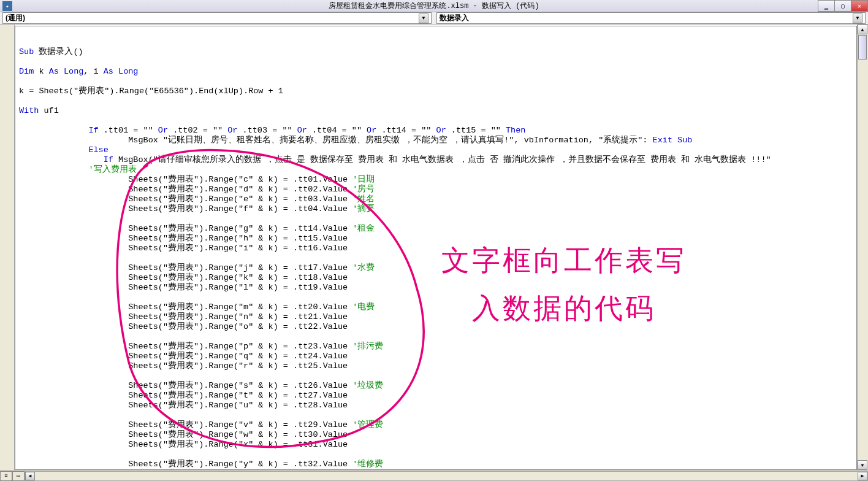 Image resolution: width=868 pixels, height=481 pixels. What do you see at coordinates (436, 160) in the screenshot?
I see `code-line: If MsgBox("请仔细审核您所录入的数据 ，点击 是 数据保存至 费用表 …` at bounding box center [436, 160].